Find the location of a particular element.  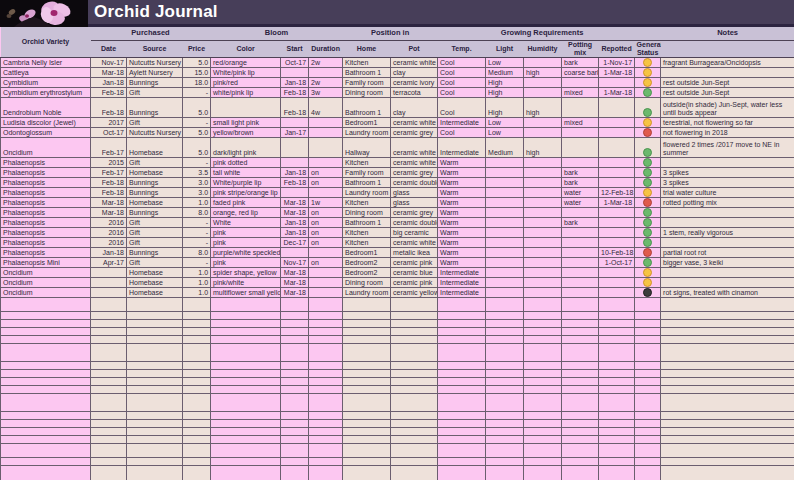

cell-empty-potting is located at coordinates (580, 472).